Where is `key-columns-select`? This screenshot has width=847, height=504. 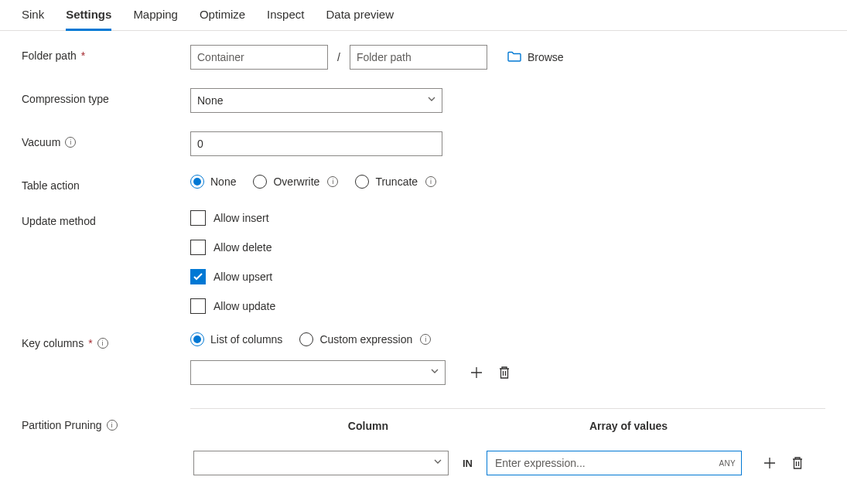
key-columns-select is located at coordinates (318, 373).